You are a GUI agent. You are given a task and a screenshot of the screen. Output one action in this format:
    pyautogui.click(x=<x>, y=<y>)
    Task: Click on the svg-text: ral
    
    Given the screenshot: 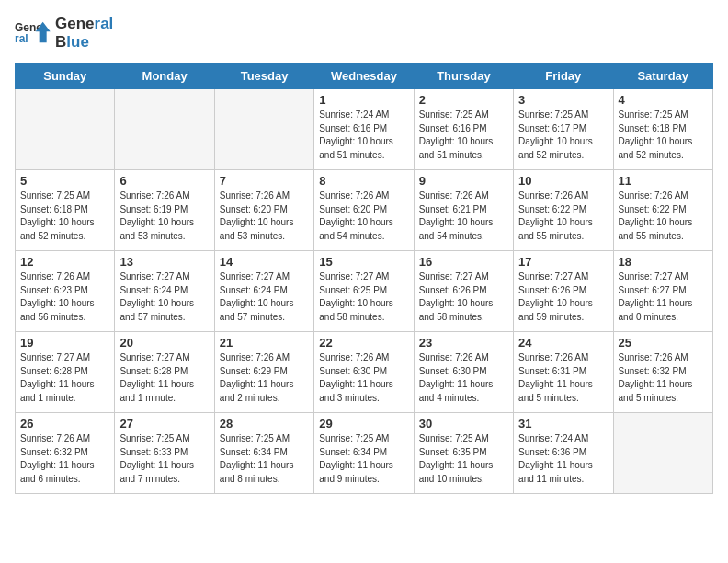 What is the action you would take?
    pyautogui.click(x=22, y=39)
    